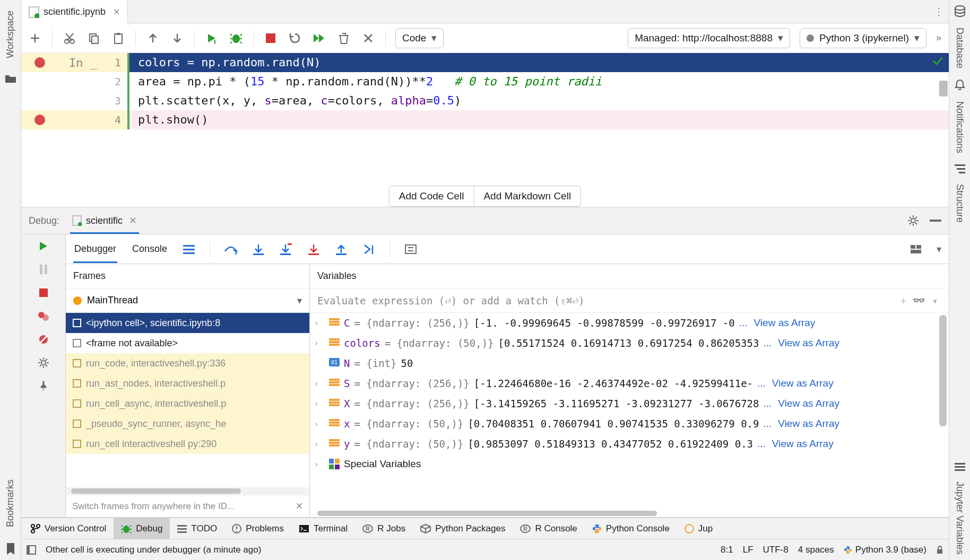 This screenshot has width=970, height=560. Describe the element at coordinates (236, 38) in the screenshot. I see `debug-cell-button` at that location.